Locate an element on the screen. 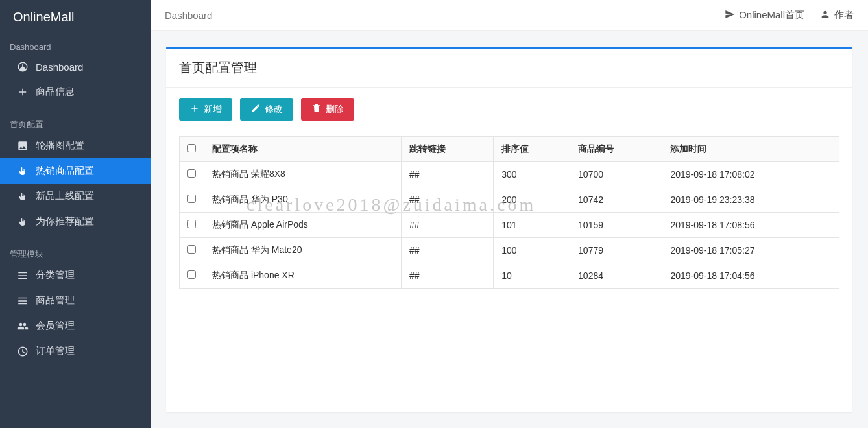  cell-created: 2019-09-18 17:05:27 is located at coordinates (751, 250).